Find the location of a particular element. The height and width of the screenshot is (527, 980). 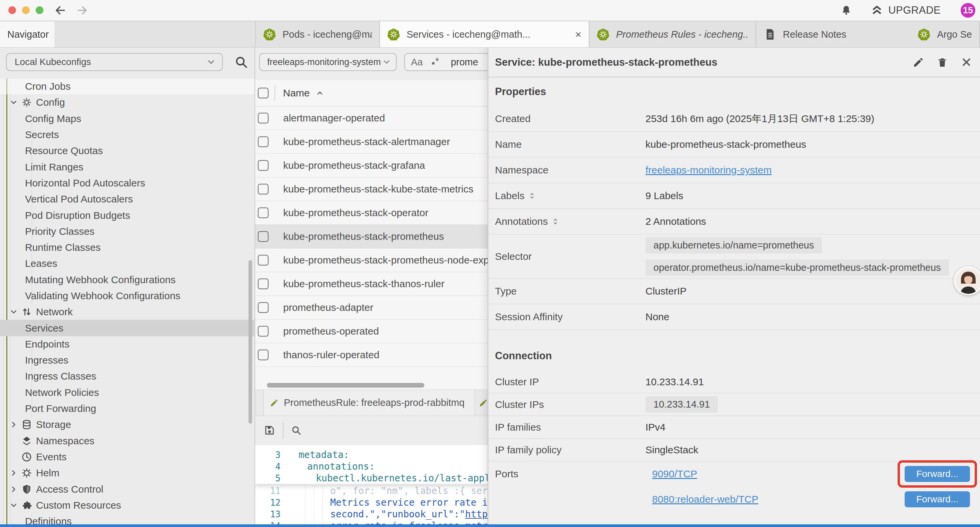

table-row: thanos-ruler-operated is located at coordinates (371, 355).